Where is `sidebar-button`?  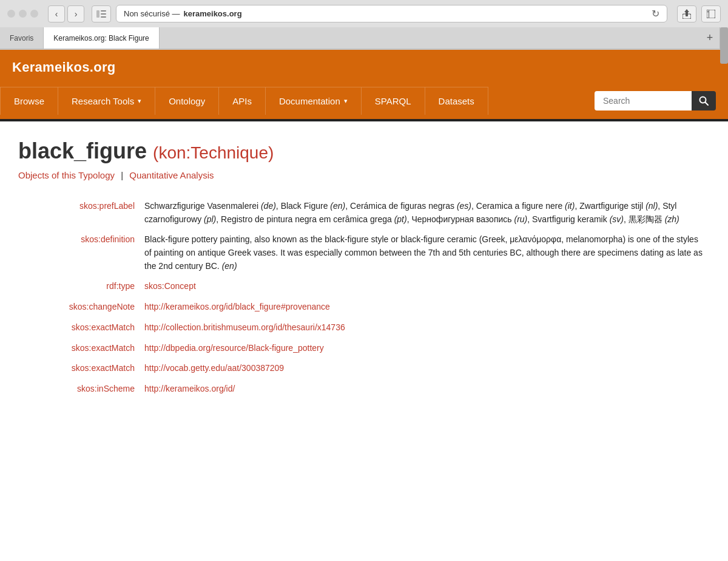
sidebar-button is located at coordinates (101, 14).